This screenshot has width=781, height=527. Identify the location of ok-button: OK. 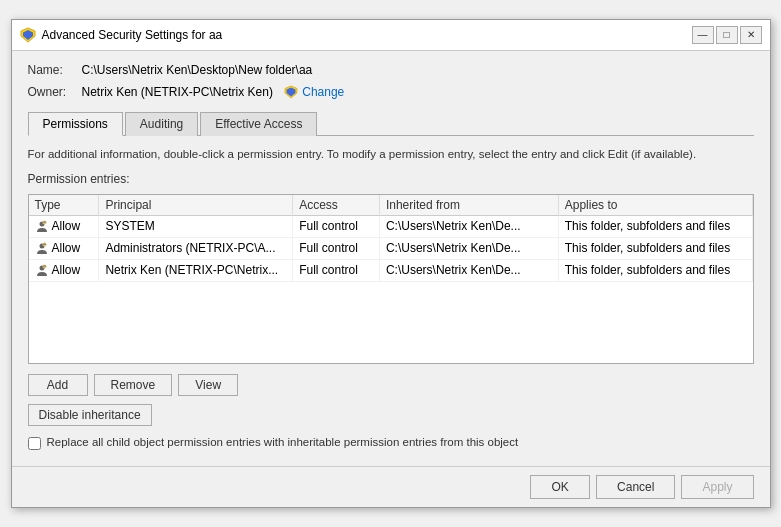
(560, 487).